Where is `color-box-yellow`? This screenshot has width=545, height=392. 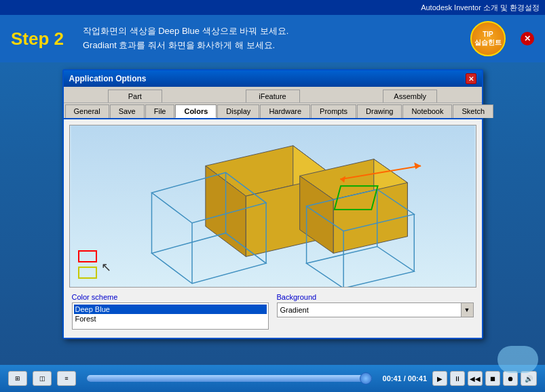 color-box-yellow is located at coordinates (88, 273).